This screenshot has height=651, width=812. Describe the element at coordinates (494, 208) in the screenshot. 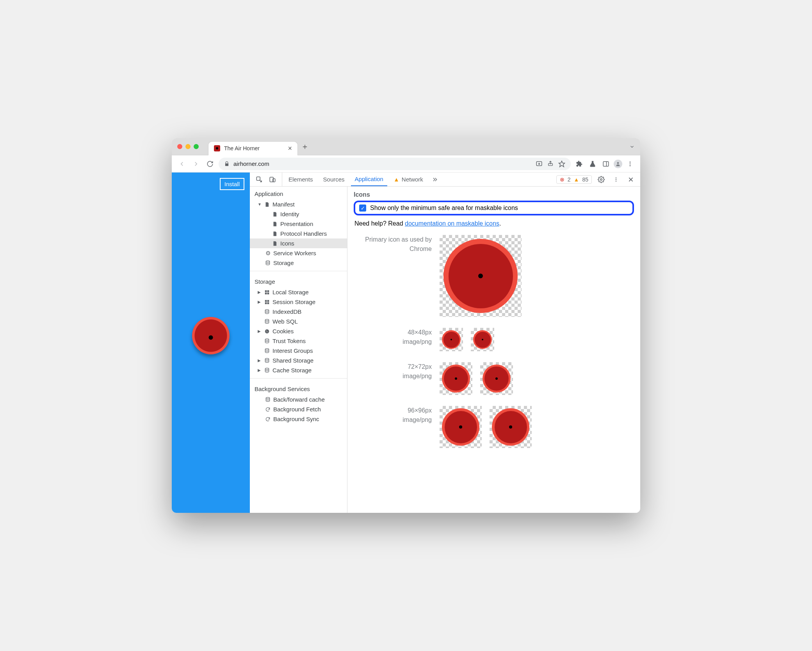

I see `maskable-safe-area-option: ✓ Show only the minimum safe area for ma…` at that location.